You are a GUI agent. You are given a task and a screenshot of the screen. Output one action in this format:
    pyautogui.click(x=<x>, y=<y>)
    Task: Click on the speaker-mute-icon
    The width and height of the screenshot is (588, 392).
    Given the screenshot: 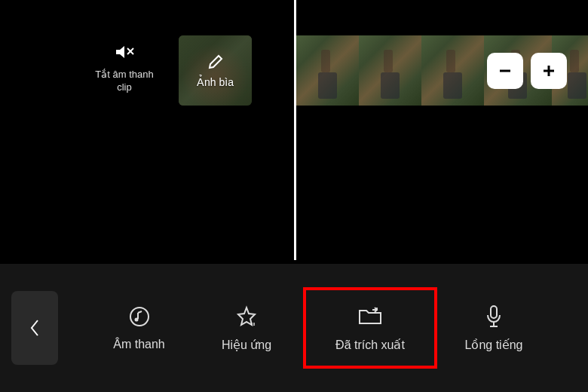 What is the action you would take?
    pyautogui.click(x=124, y=52)
    